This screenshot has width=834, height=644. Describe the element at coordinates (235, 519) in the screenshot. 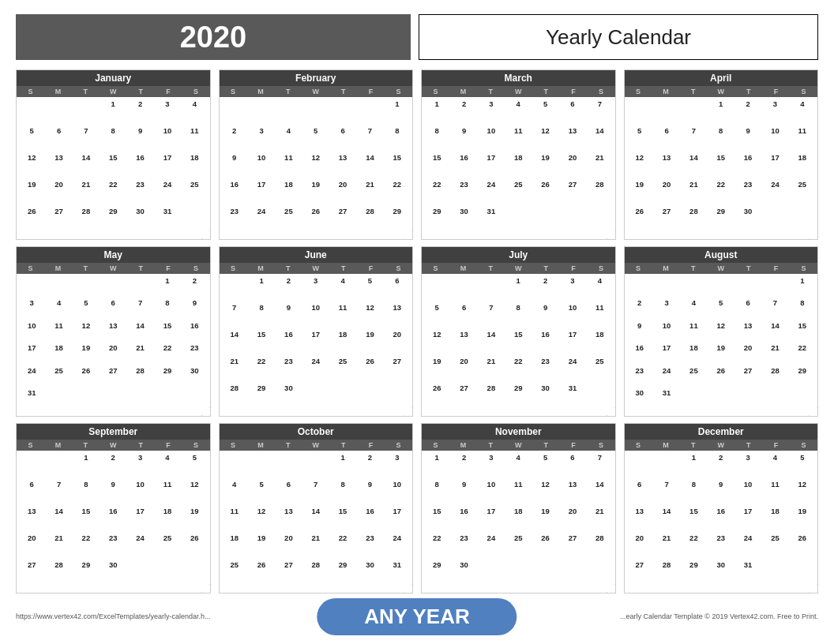

I see `day-cell: 11` at that location.